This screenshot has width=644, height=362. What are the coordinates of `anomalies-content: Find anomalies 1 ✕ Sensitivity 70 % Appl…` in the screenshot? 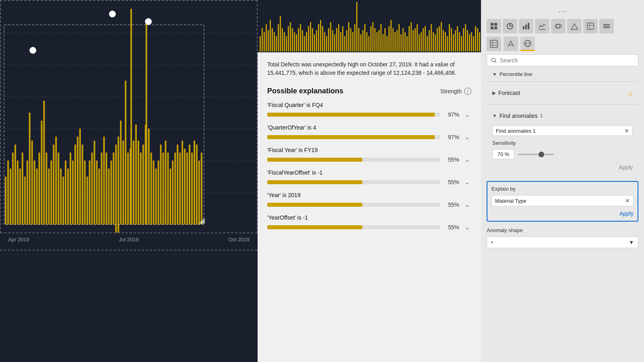 It's located at (563, 148).